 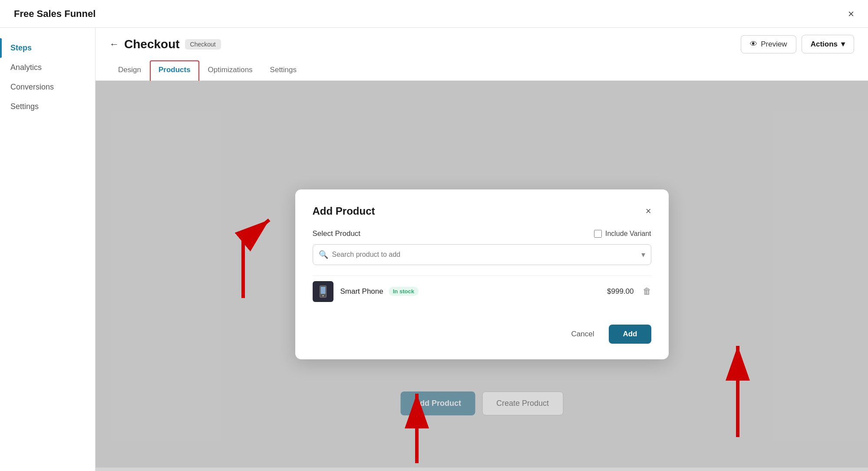 I want to click on include-variant-label: Include Variant, so click(x=623, y=234).